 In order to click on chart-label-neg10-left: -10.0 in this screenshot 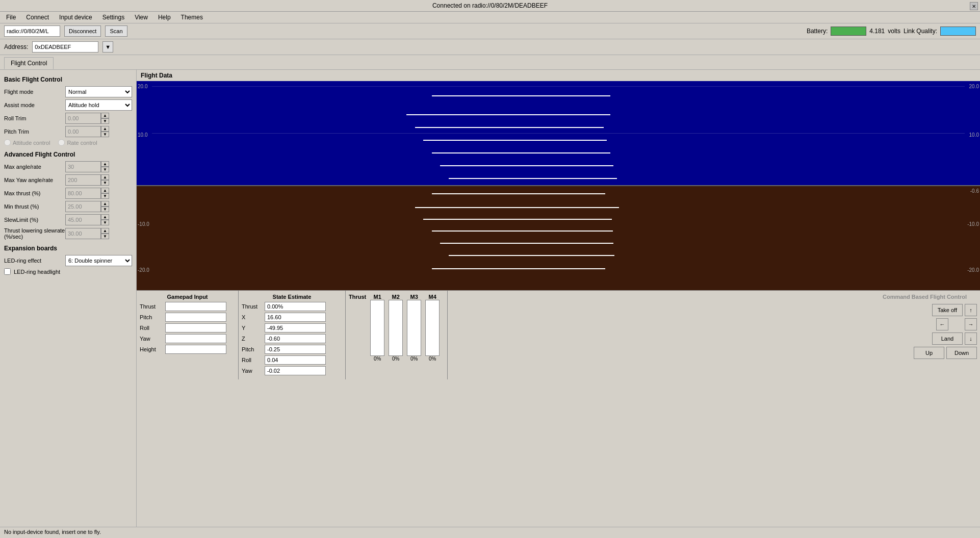, I will do `click(144, 224)`.